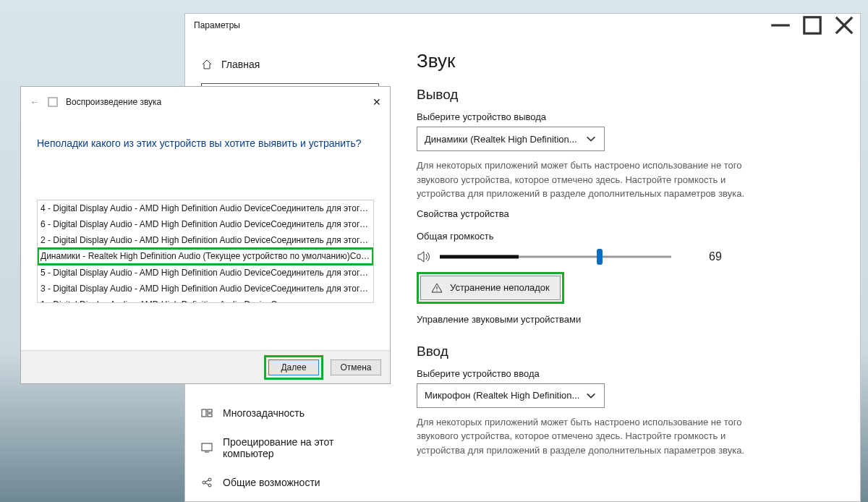 This screenshot has width=868, height=502. I want to click on device-row-selected: Динамики - Realtek High Definition Audio…, so click(205, 256).